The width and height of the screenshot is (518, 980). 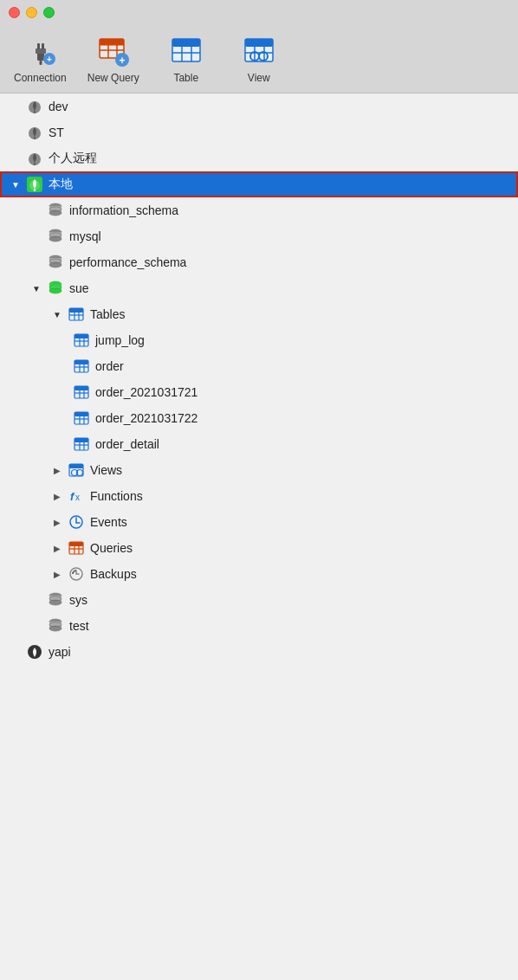 What do you see at coordinates (259, 418) in the screenshot?
I see `sidebar-item-order-2021031722: order_2021031722` at bounding box center [259, 418].